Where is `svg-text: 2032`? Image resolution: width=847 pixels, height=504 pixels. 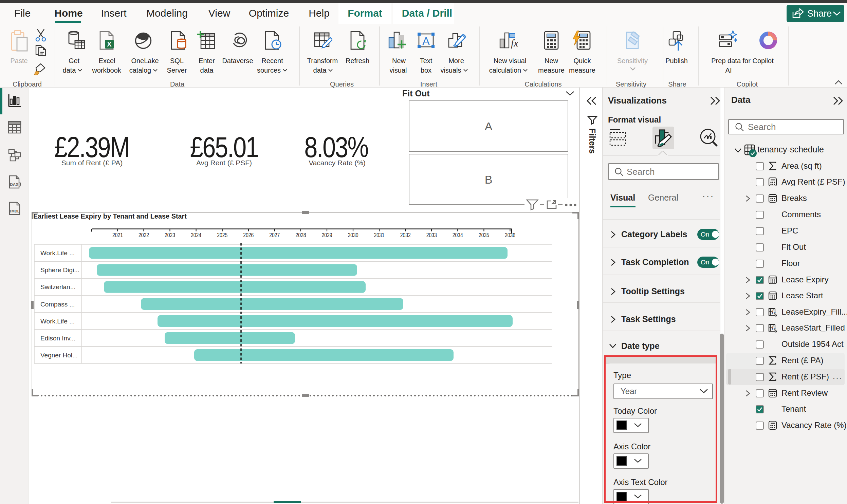
svg-text: 2032 is located at coordinates (406, 235).